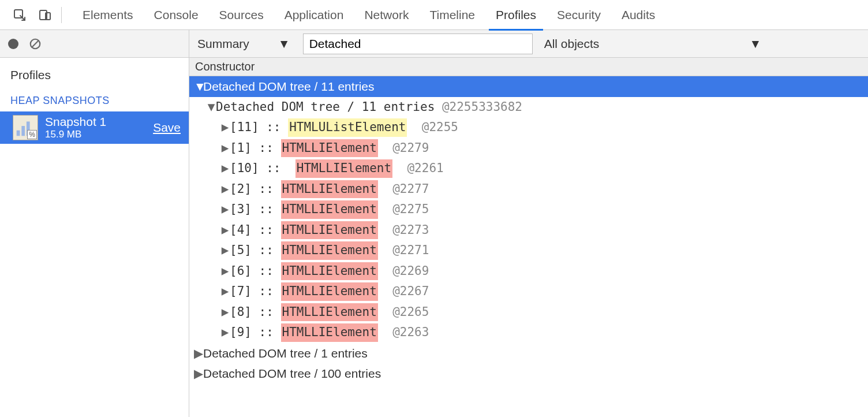 Image resolution: width=868 pixels, height=417 pixels. What do you see at coordinates (20, 15) in the screenshot?
I see `inspect-icon` at bounding box center [20, 15].